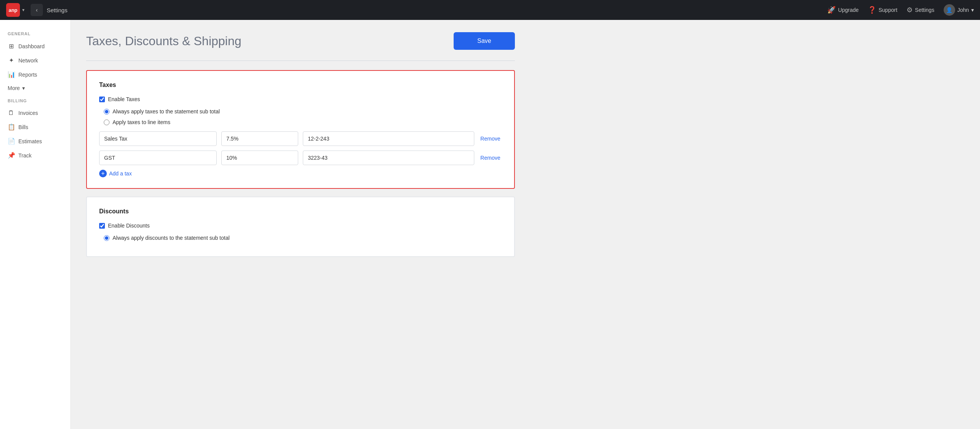 This screenshot has height=429, width=980. Describe the element at coordinates (11, 61) in the screenshot. I see `network-icon: ✦` at that location.